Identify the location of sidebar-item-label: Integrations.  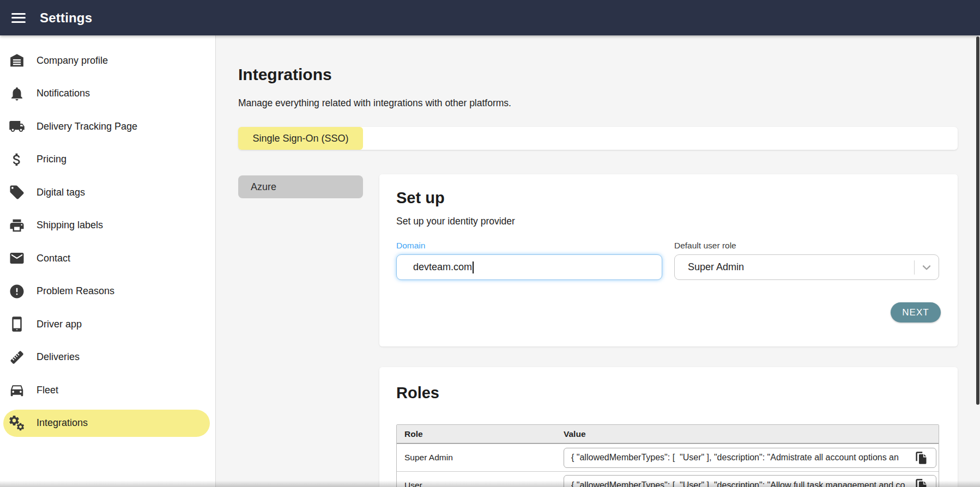
(62, 423).